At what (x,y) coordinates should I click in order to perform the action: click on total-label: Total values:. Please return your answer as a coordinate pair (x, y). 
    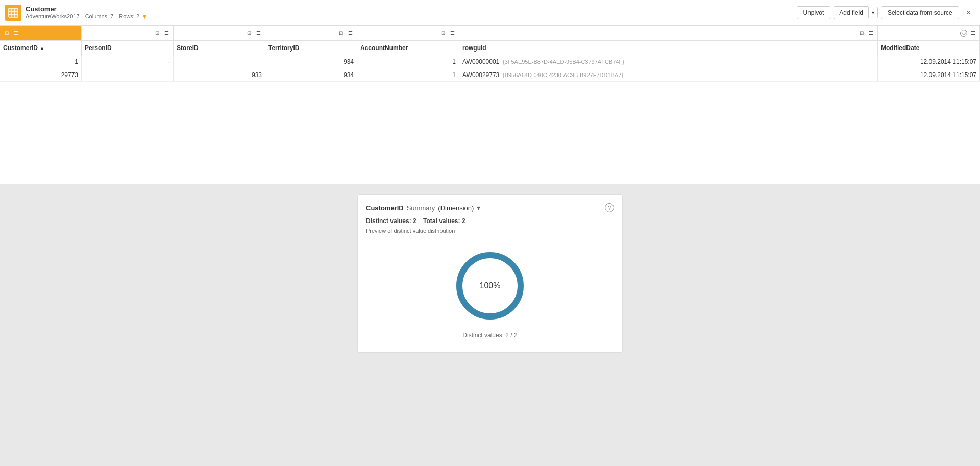
    Looking at the image, I should click on (442, 221).